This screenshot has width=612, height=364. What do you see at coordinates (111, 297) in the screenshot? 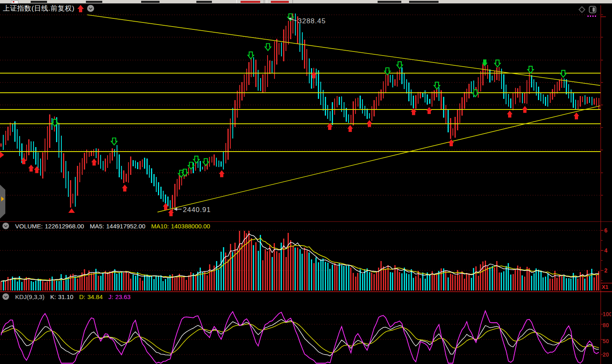
I see `j-label: J:` at bounding box center [111, 297].